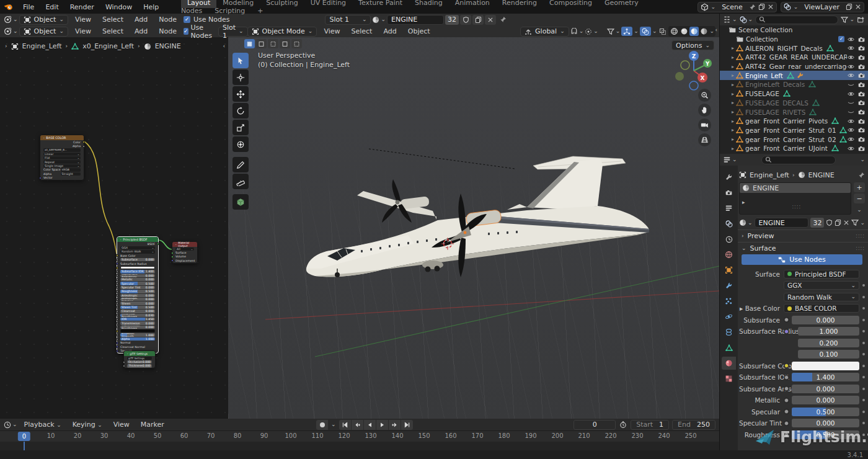 The image size is (868, 459). I want to click on menu-add: Add, so click(141, 31).